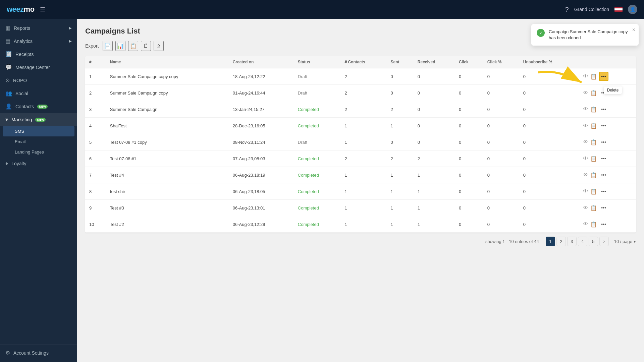 The width and height of the screenshot is (644, 362). Describe the element at coordinates (561, 241) in the screenshot. I see `page-btn-2: 2` at that location.